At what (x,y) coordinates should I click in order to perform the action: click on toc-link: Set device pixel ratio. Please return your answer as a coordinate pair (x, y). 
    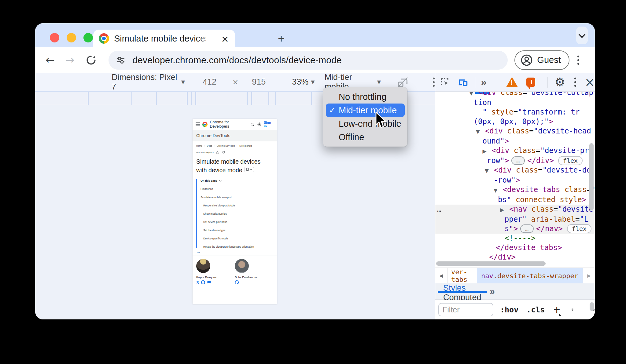
    Looking at the image, I should click on (237, 222).